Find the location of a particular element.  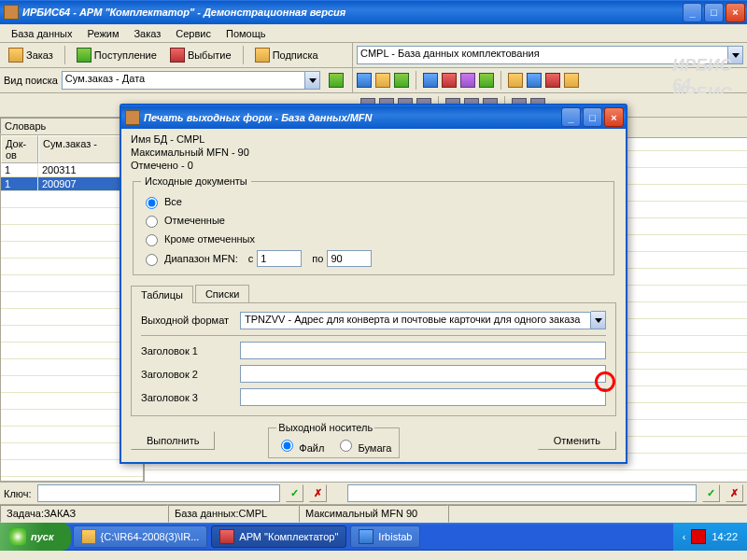

status-empty is located at coordinates (598, 513).